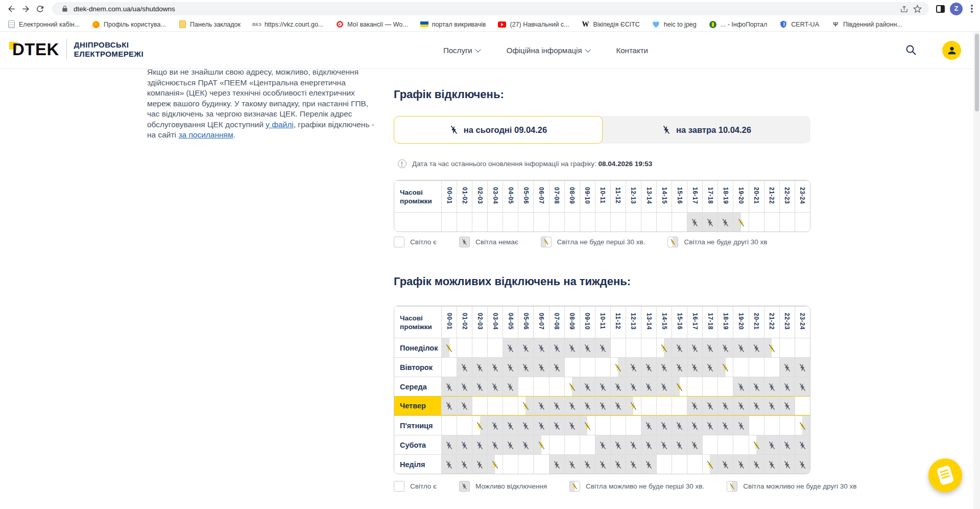 This screenshot has height=509, width=980. What do you see at coordinates (632, 50) in the screenshot?
I see `nav-item-3: Контакти` at bounding box center [632, 50].